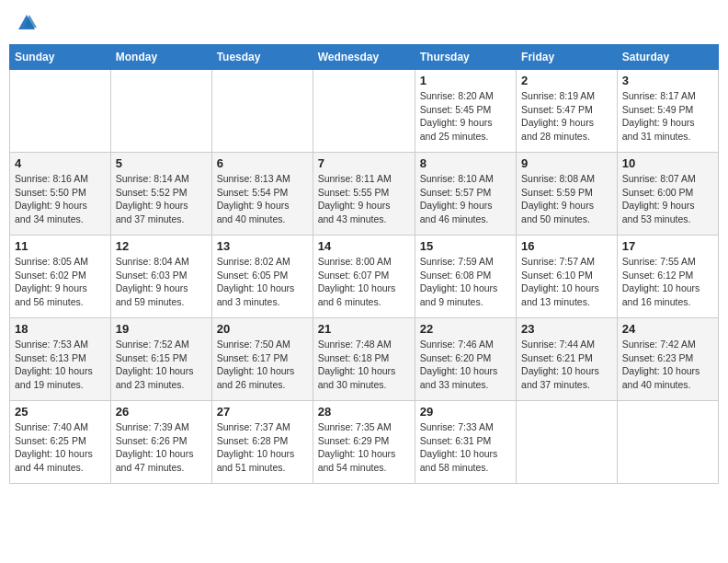 This screenshot has width=728, height=563. Describe the element at coordinates (465, 81) in the screenshot. I see `cell-date: 1` at that location.